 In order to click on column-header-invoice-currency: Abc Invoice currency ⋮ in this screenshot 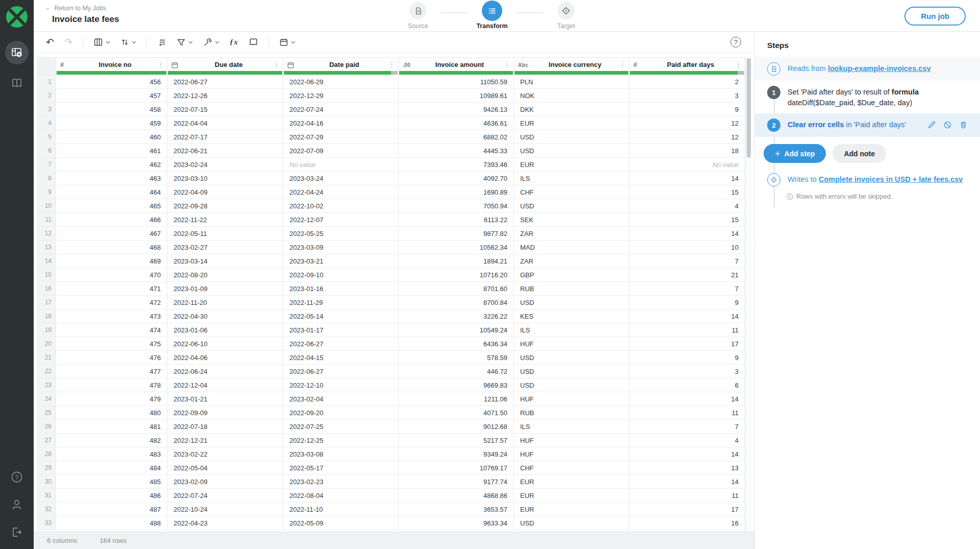, I will do `click(572, 66)`.